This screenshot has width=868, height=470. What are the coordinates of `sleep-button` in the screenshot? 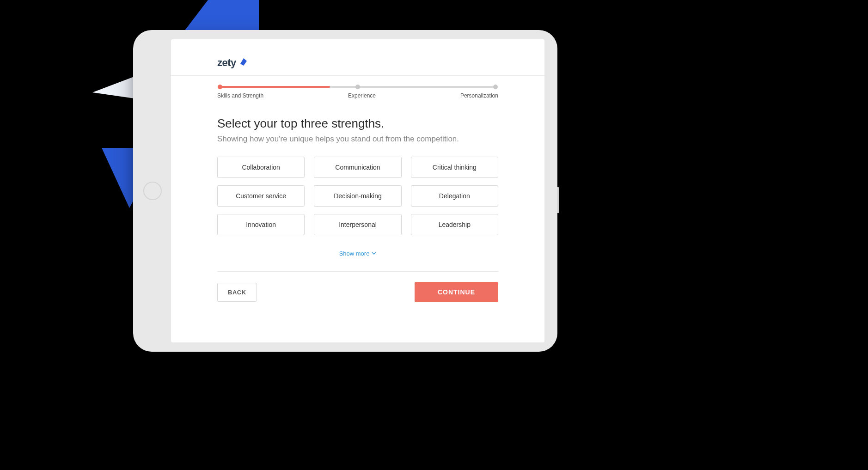 It's located at (558, 200).